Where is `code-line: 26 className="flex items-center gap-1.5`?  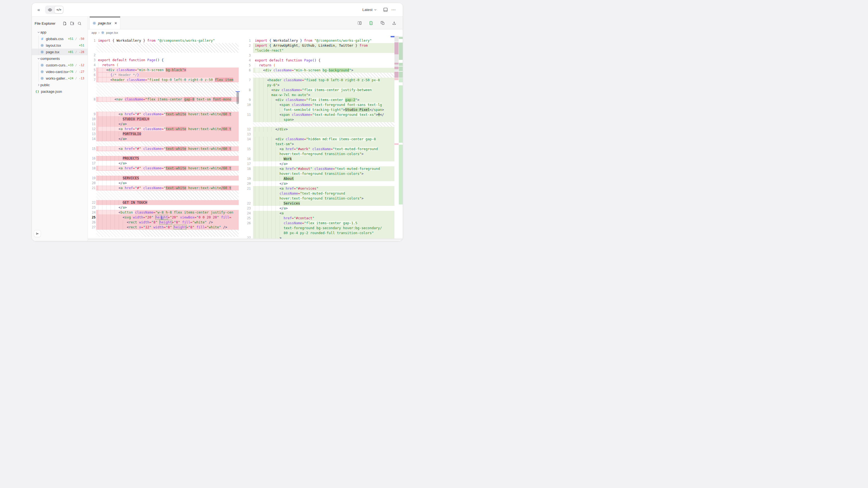 code-line: 26 className="flex items-center gap-1.5 is located at coordinates (319, 223).